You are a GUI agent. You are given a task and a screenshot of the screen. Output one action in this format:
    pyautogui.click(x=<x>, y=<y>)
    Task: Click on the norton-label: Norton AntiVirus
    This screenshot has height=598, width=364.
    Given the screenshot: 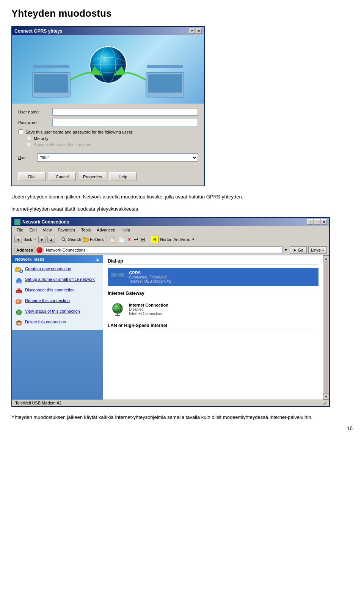 What is the action you would take?
    pyautogui.click(x=175, y=239)
    